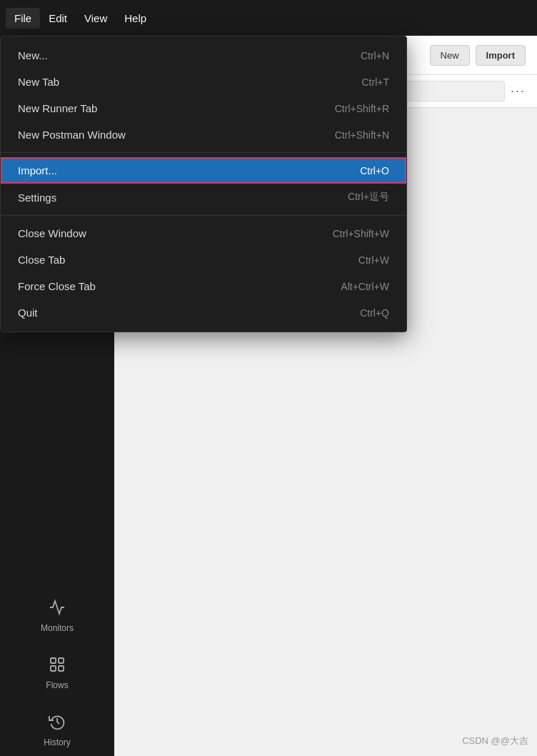 The height and width of the screenshot is (756, 537). Describe the element at coordinates (362, 135) in the screenshot. I see `menu-item-new-postman-window-shortcut: Ctrl+Shift+N` at that location.